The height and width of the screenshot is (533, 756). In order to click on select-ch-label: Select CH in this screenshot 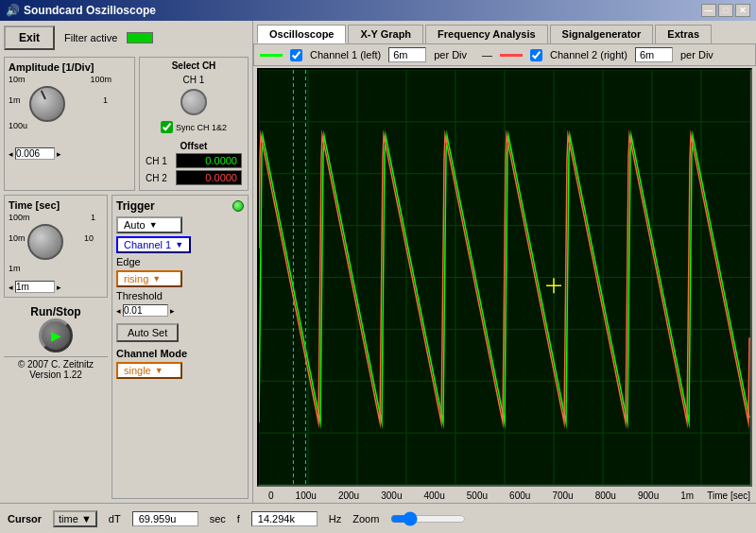, I will do `click(195, 66)`.